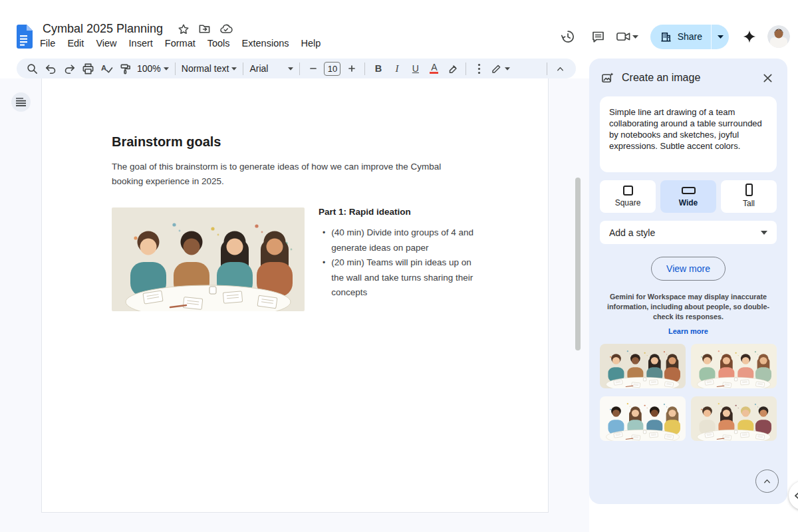 This screenshot has width=798, height=532. What do you see at coordinates (749, 37) in the screenshot?
I see `gemini-sparkle-icon` at bounding box center [749, 37].